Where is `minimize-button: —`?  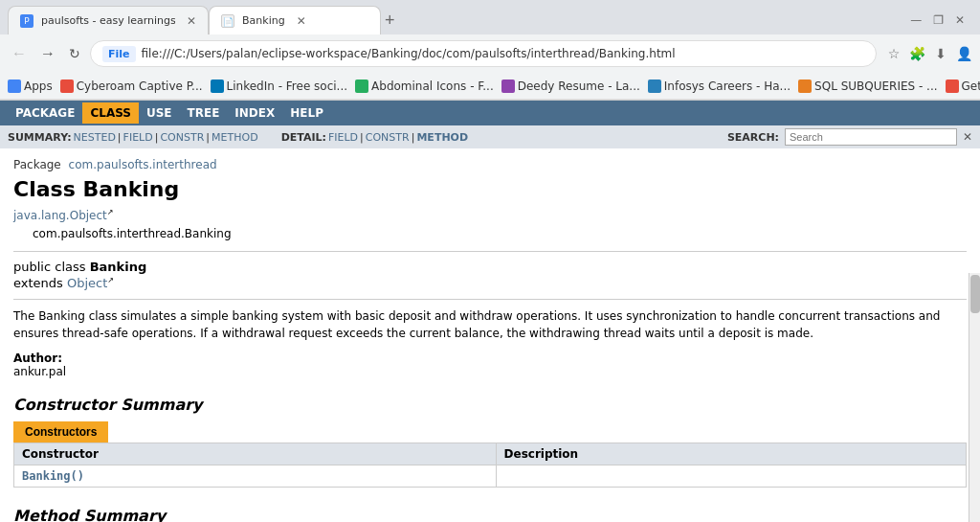
minimize-button: — is located at coordinates (916, 20).